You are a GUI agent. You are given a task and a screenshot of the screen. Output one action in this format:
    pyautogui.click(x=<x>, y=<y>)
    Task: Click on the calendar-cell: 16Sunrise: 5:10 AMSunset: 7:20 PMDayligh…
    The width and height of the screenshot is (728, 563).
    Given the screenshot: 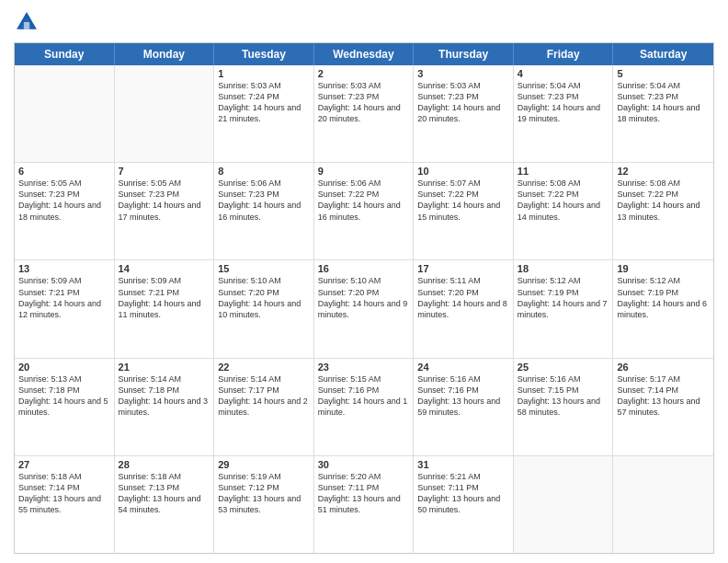 What is the action you would take?
    pyautogui.click(x=364, y=309)
    